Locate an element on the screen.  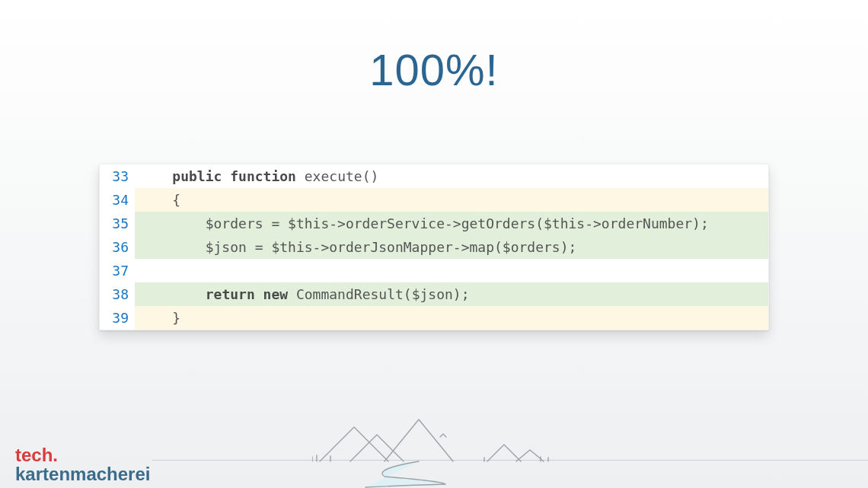
code-line: 37 is located at coordinates (434, 271).